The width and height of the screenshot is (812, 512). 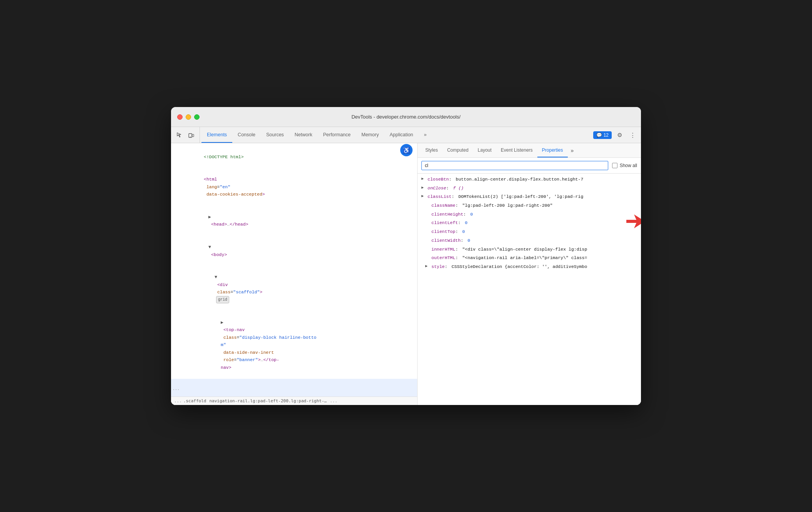 I want to click on settings-button: ⚙, so click(x=619, y=135).